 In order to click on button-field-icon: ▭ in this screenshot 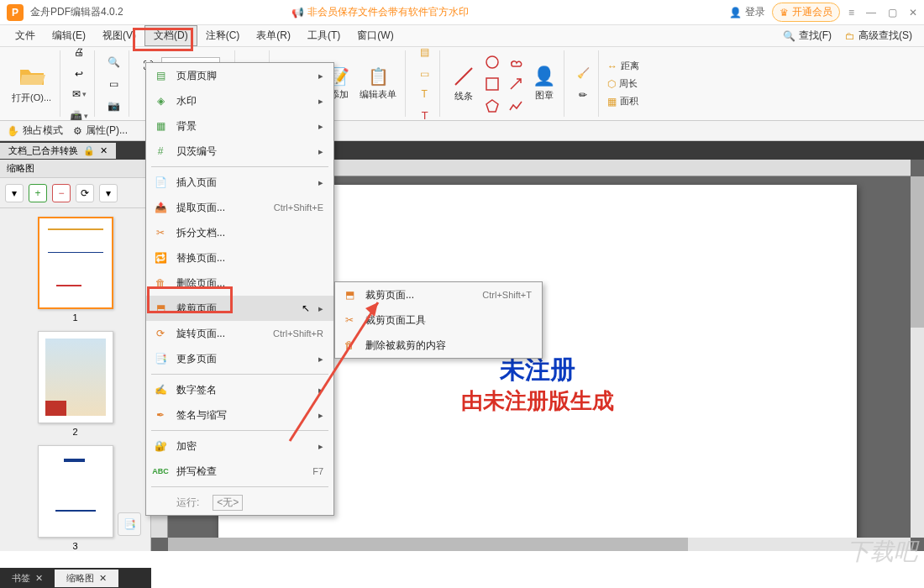, I will do `click(424, 74)`.